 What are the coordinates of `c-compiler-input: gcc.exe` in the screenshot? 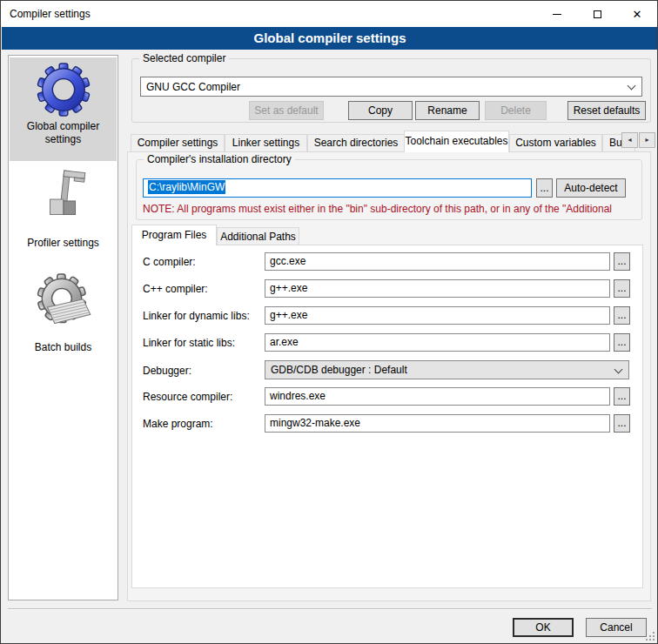 It's located at (437, 261).